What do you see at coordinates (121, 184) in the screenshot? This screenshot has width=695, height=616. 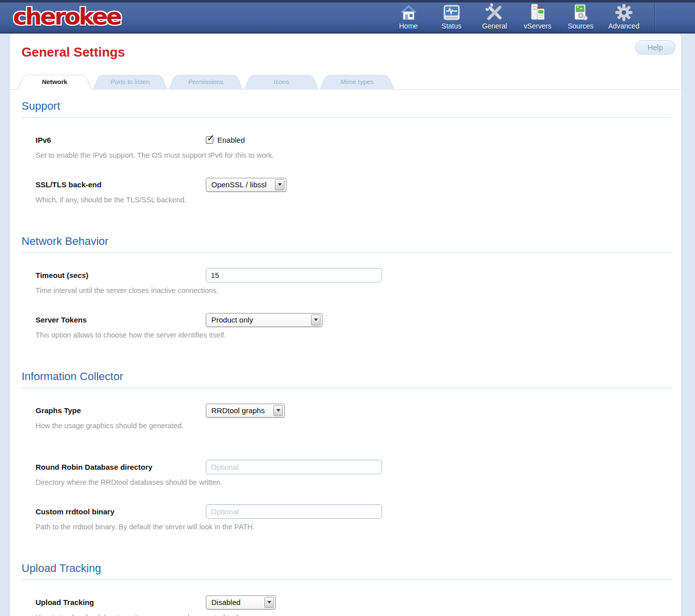 I see `field-label-ssl-backend: SSL/TLS back-end` at bounding box center [121, 184].